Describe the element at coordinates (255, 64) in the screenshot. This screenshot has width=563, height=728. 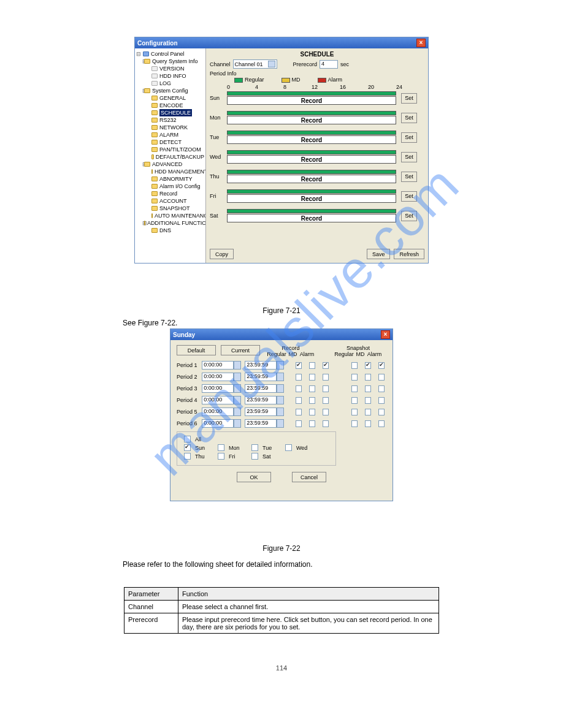
I see `channel-select: Channel 01` at that location.